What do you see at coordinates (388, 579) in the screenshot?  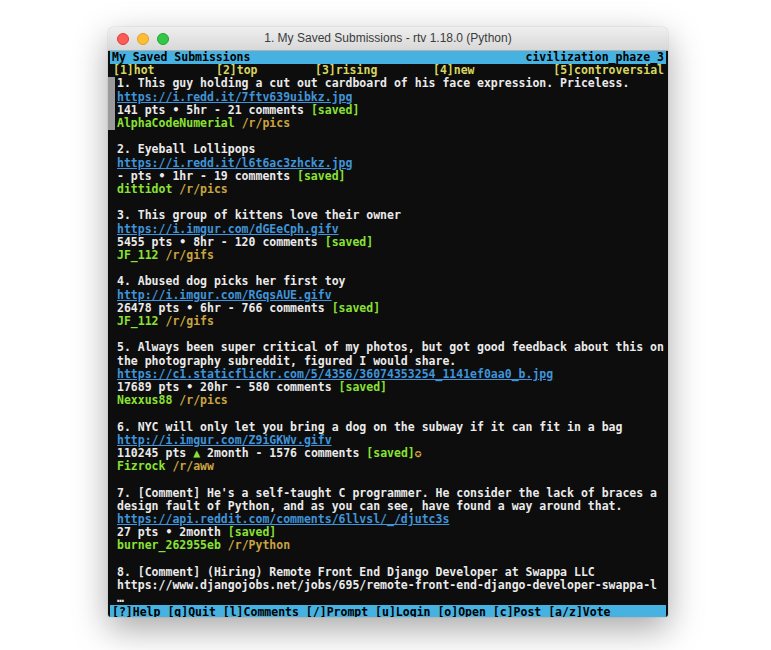 I see `submission-title: 8. [Comment] (Hiring) Remote Front End D…` at bounding box center [388, 579].